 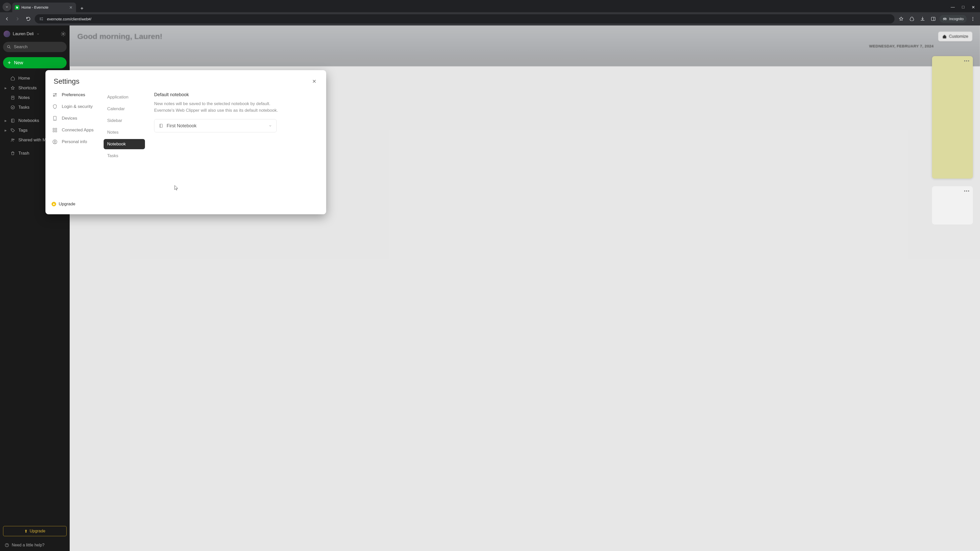 What do you see at coordinates (54, 204) in the screenshot?
I see `upgrade-icon` at bounding box center [54, 204].